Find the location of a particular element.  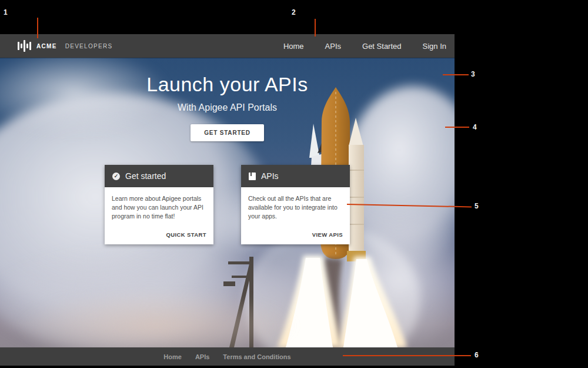

site-footer: Home APIs Terms and Conditions is located at coordinates (227, 357).